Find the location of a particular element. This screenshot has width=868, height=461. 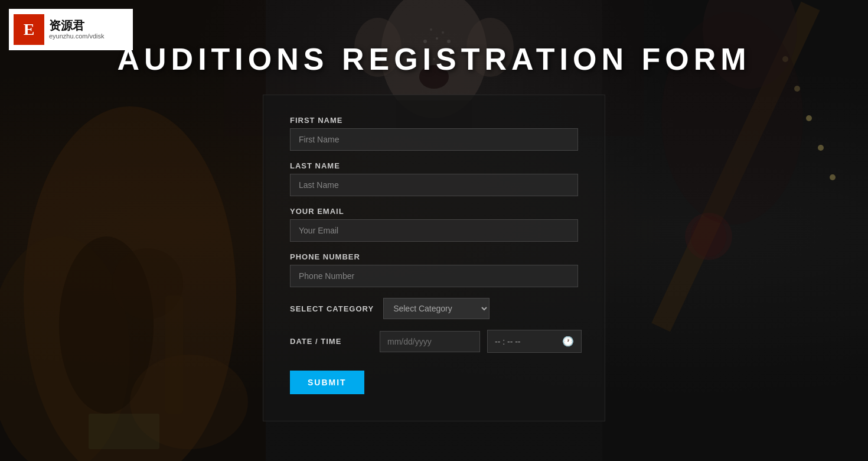

first-name-input is located at coordinates (434, 139).